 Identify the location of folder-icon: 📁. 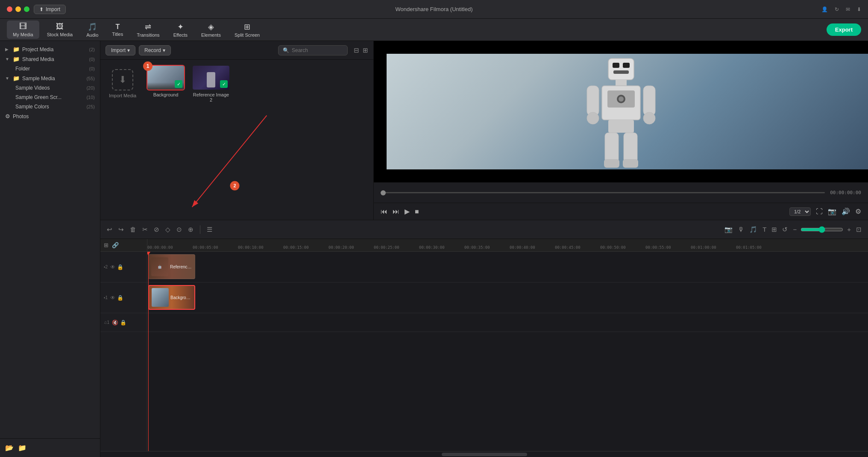
(16, 59).